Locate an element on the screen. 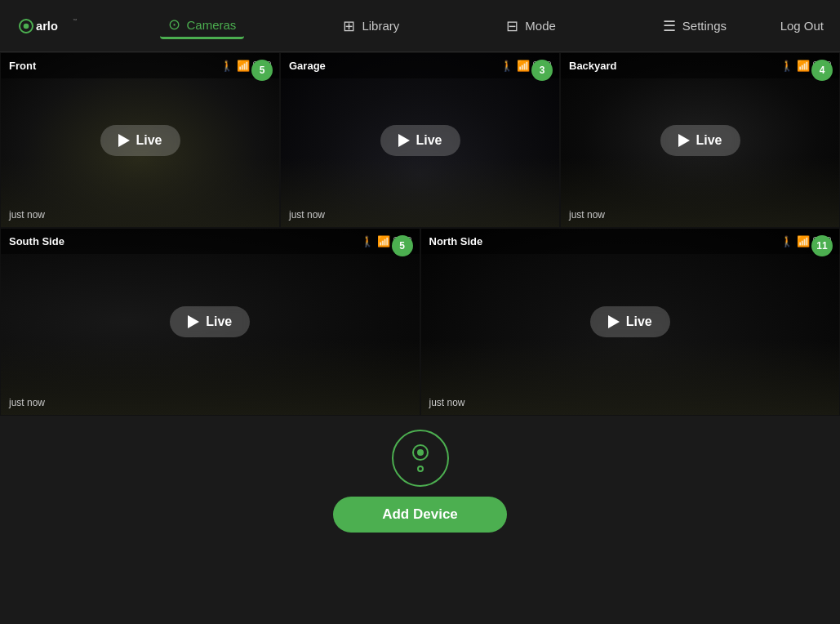  nav-cameras: ⊙ Cameras is located at coordinates (202, 26).